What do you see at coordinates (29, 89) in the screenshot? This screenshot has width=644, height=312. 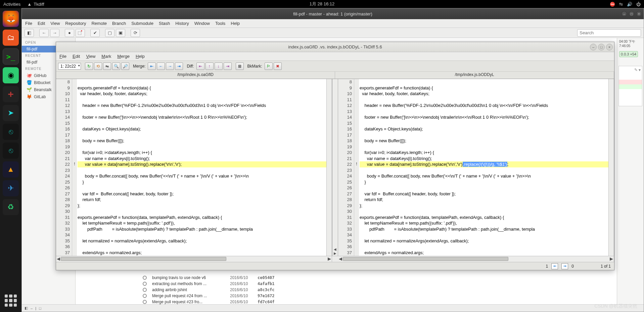 I see `beanstalk-icon: 🌱` at bounding box center [29, 89].